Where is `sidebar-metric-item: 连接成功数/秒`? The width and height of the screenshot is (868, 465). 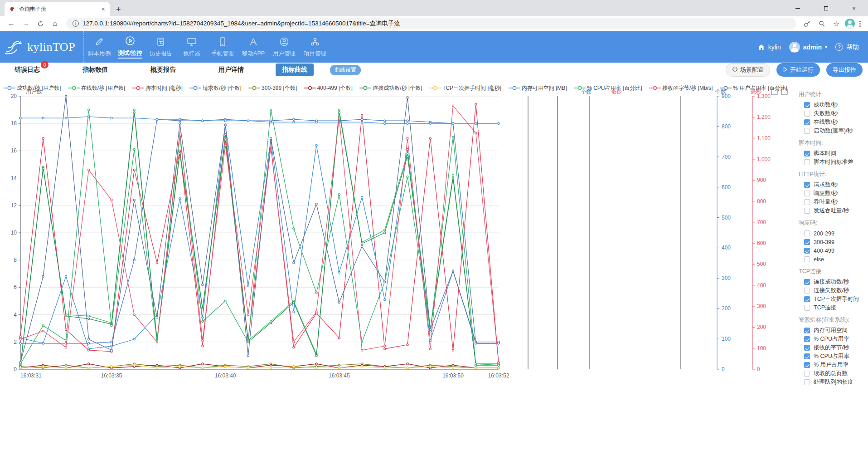 sidebar-metric-item: 连接成功数/秒 is located at coordinates (836, 282).